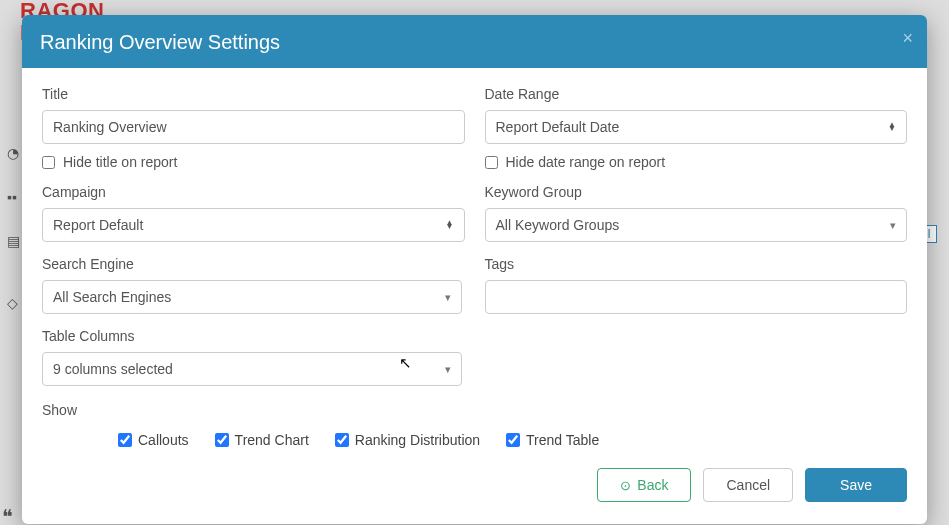  Describe the element at coordinates (474, 42) in the screenshot. I see `modal-header: Ranking Overview Settings ×` at that location.